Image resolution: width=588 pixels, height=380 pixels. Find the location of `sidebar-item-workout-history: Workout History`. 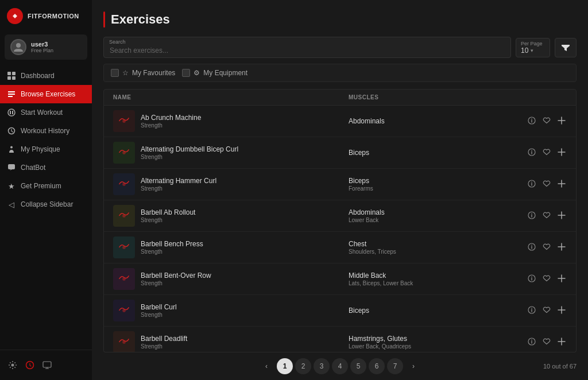

sidebar-item-workout-history: Workout History is located at coordinates (46, 131).